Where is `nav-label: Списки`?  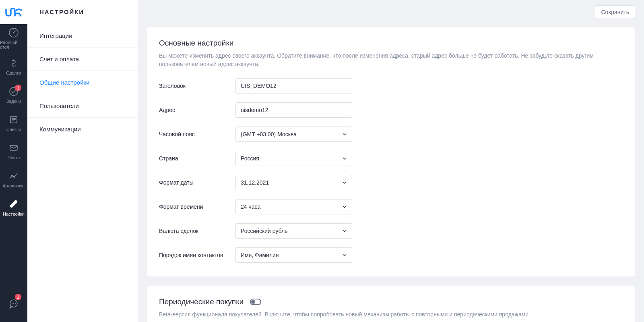
nav-label: Списки is located at coordinates (14, 129).